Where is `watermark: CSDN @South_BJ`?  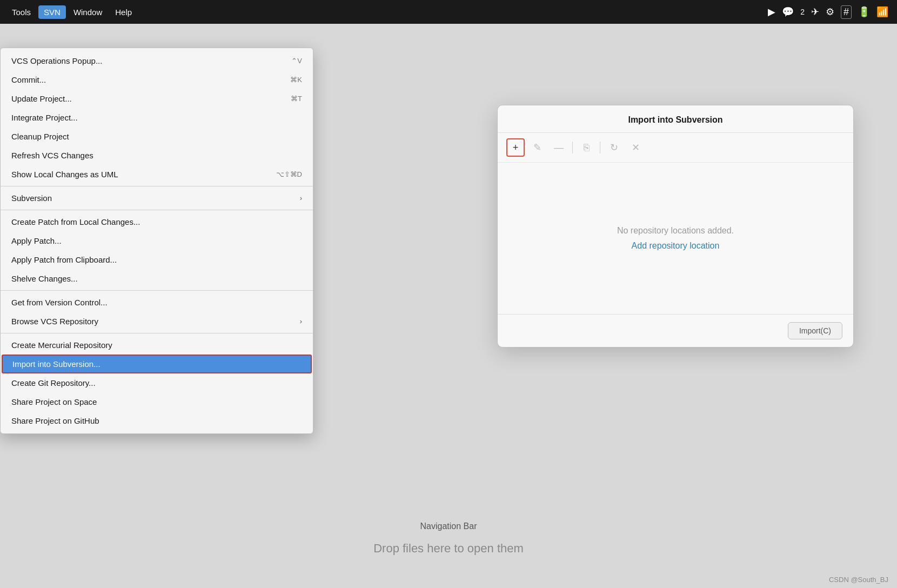
watermark: CSDN @South_BJ is located at coordinates (859, 579).